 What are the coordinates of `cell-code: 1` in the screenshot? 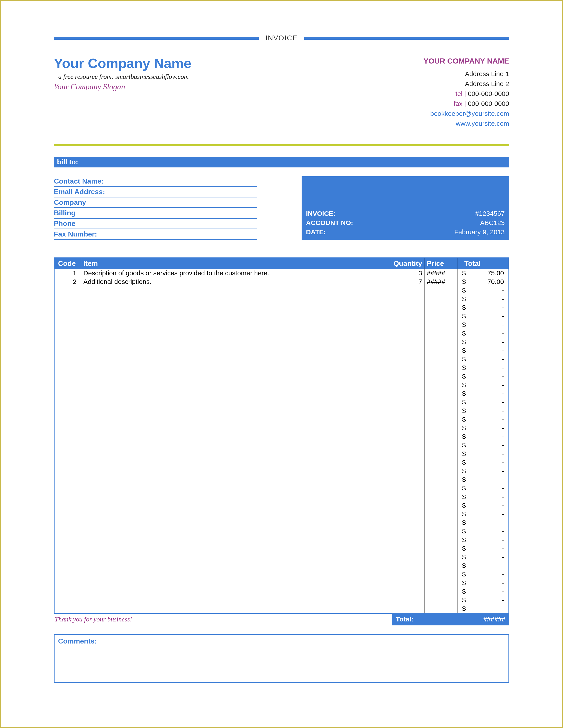 It's located at (68, 273).